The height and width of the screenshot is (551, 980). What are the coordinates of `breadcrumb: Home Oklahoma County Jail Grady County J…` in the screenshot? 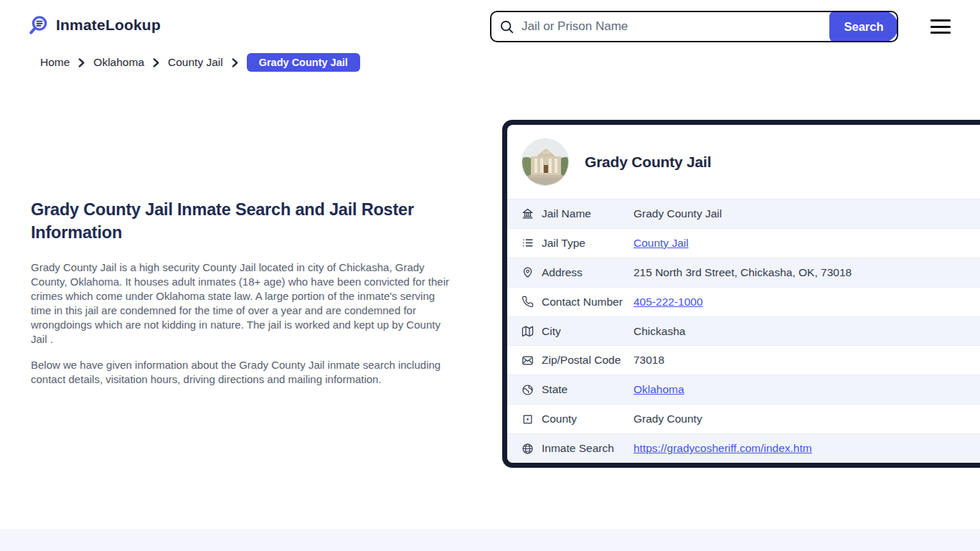 It's located at (200, 62).